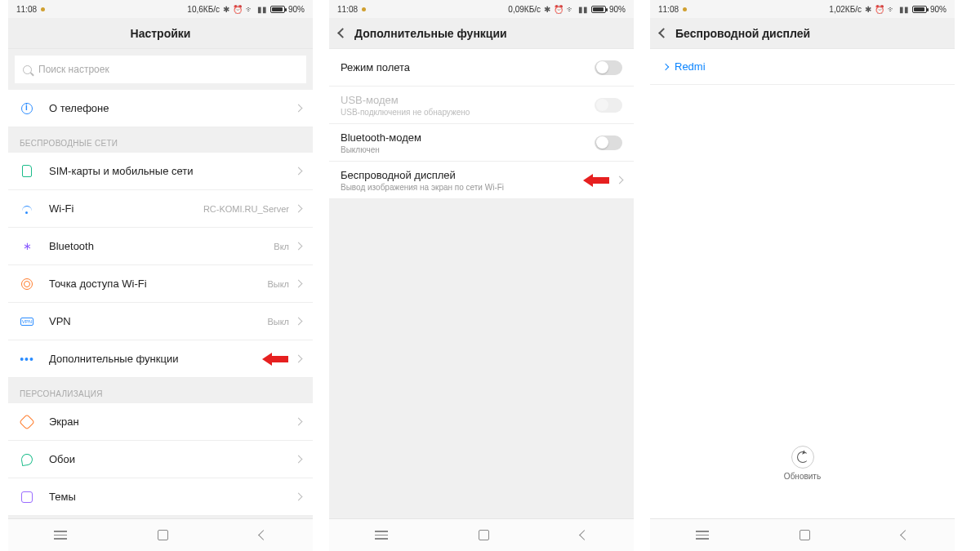 The image size is (980, 551). Describe the element at coordinates (608, 105) in the screenshot. I see `usb-tether-toggle` at that location.